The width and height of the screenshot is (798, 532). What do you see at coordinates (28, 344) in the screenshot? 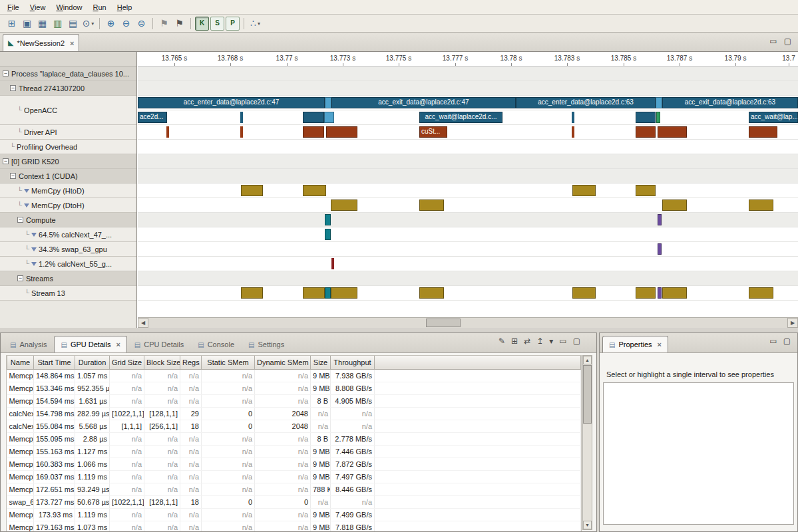
I see `tab-analysis: ▤Analysis` at bounding box center [28, 344].